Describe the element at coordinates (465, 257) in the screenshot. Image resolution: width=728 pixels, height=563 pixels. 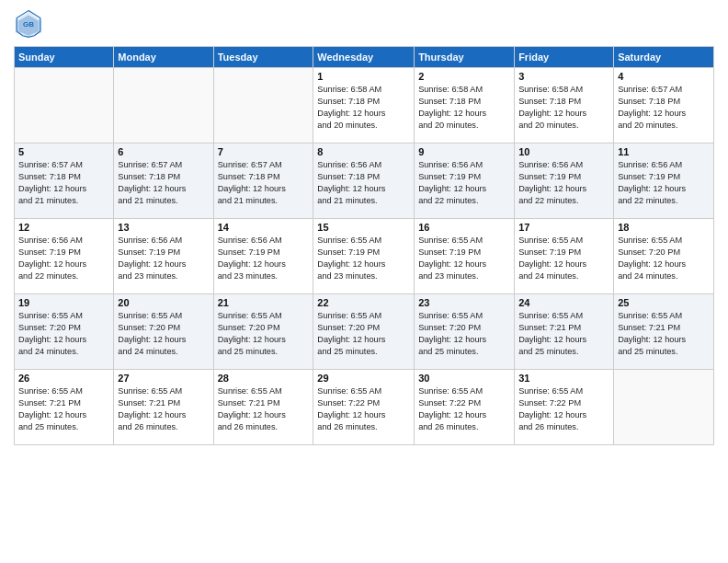
I see `calendar-cell: 16Sunrise: 6:55 AM Sunset: 7:19 PM Dayli…` at that location.